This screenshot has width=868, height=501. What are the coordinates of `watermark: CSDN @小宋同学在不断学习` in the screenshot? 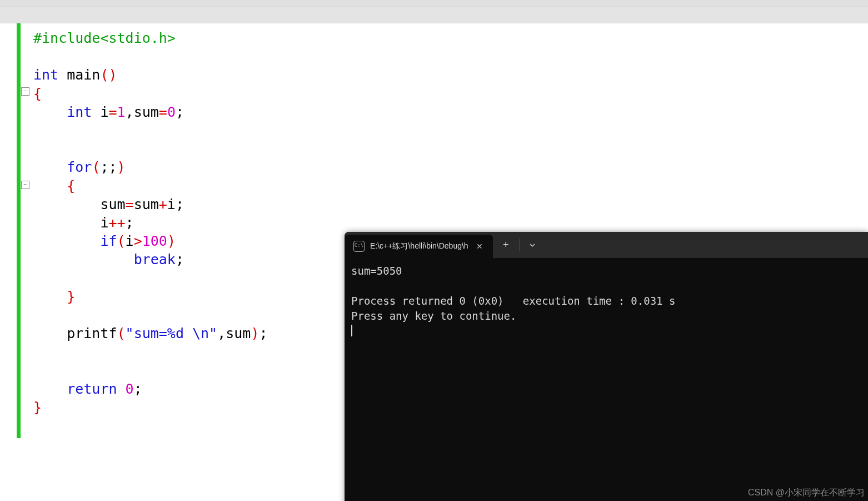 It's located at (806, 493).